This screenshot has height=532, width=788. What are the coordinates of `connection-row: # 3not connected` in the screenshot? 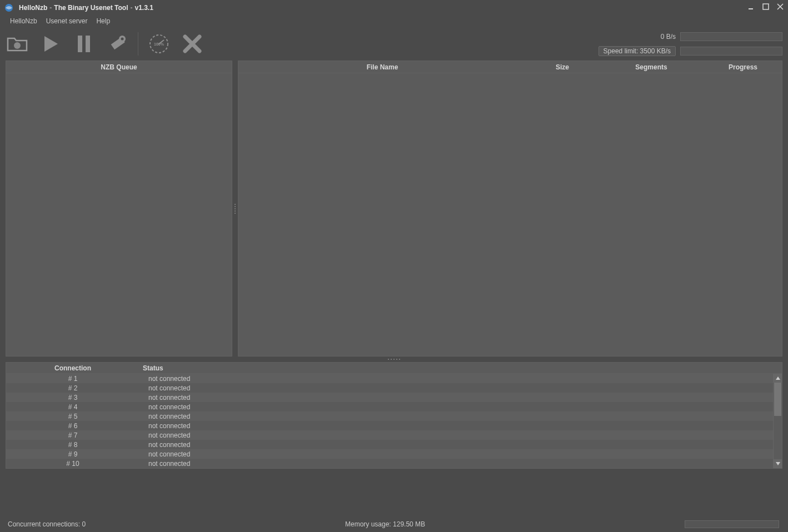 It's located at (390, 398).